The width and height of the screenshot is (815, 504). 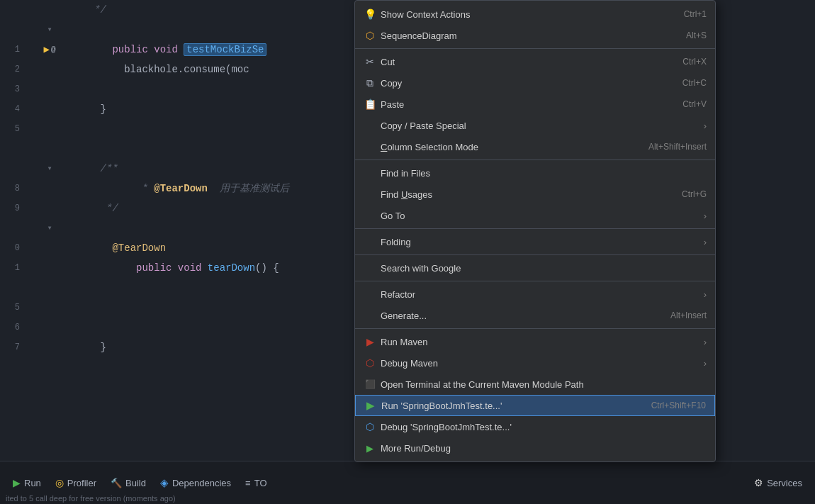 I want to click on menu-item-show-context-actions: 💡 Show Context Actions Ctrl+1, so click(x=535, y=14).